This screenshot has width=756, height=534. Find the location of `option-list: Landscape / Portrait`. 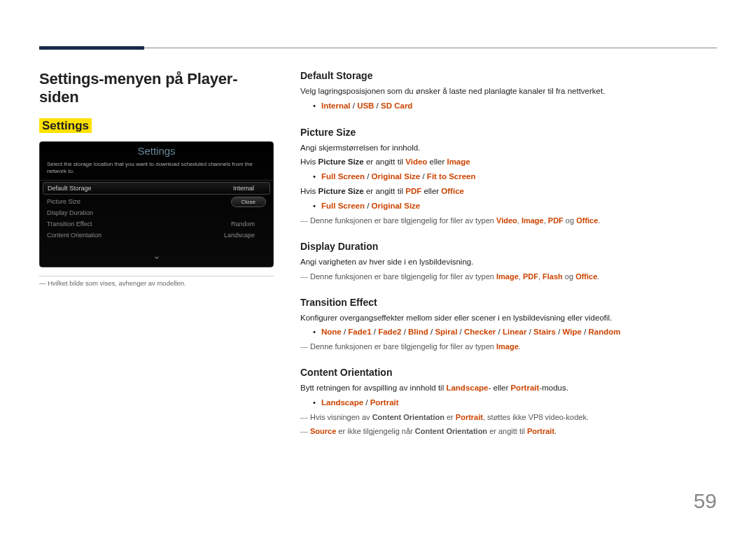

option-list: Landscape / Portrait is located at coordinates (508, 403).